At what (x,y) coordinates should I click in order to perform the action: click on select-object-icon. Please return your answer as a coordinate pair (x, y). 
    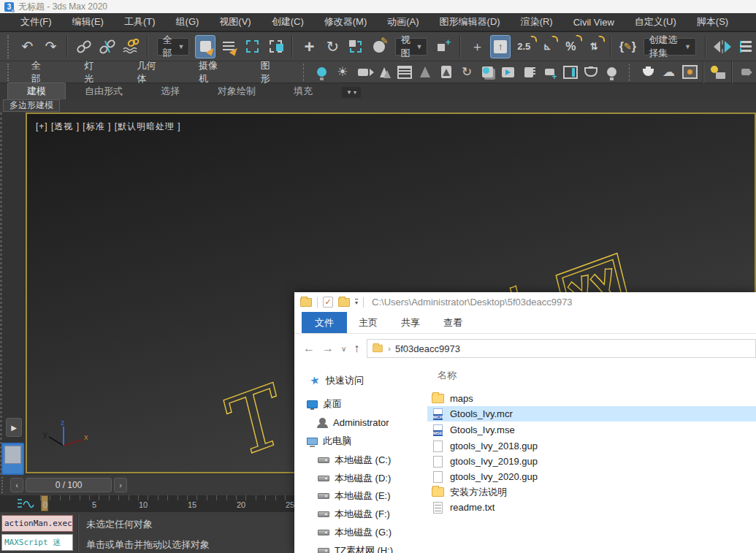
    Looking at the image, I should click on (205, 47).